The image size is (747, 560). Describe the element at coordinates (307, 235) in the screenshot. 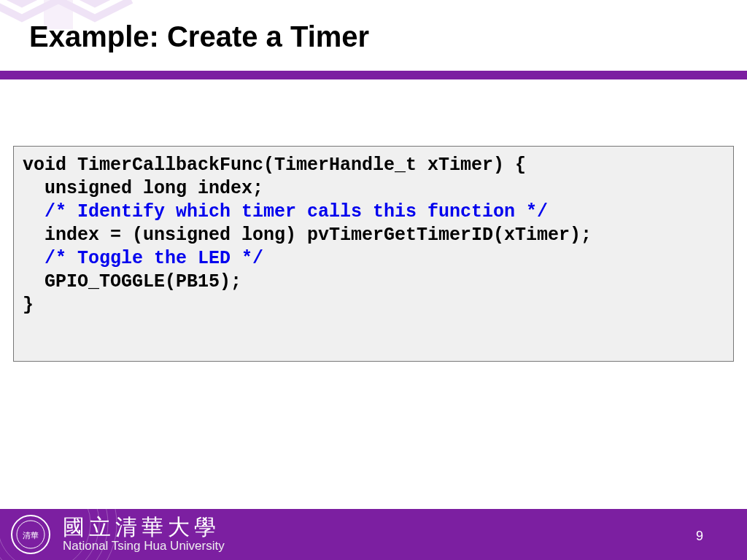

I see `code-line: index = (unsigned long) pvTimerGetTimerI…` at that location.